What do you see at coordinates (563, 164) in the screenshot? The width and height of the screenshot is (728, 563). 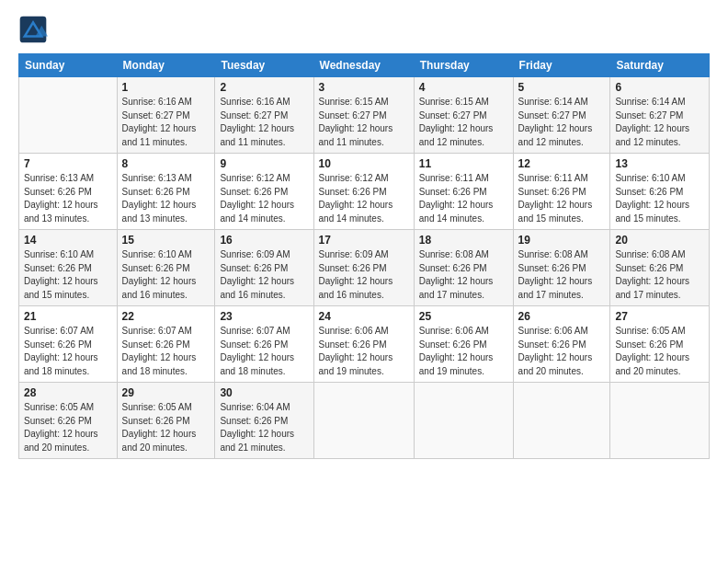 I see `day-number: 12` at bounding box center [563, 164].